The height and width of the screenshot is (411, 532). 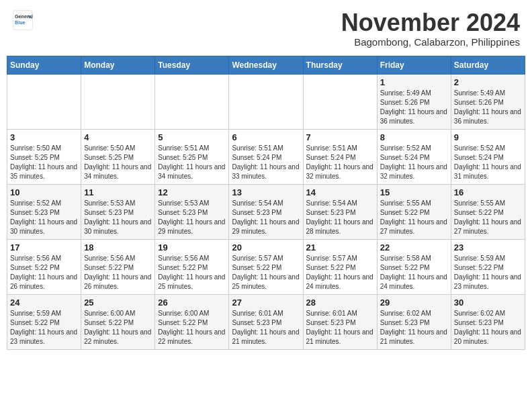 What do you see at coordinates (20, 23) in the screenshot?
I see `svg-text: Blue` at bounding box center [20, 23].